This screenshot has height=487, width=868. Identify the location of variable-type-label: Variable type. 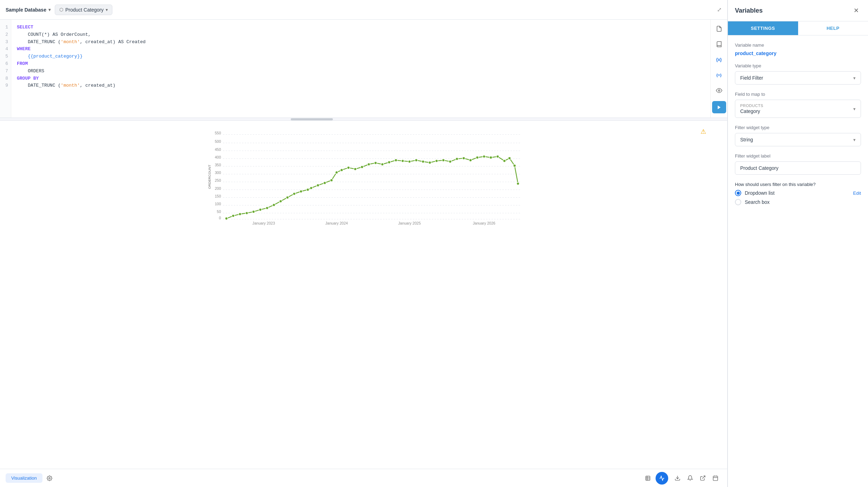
(798, 66).